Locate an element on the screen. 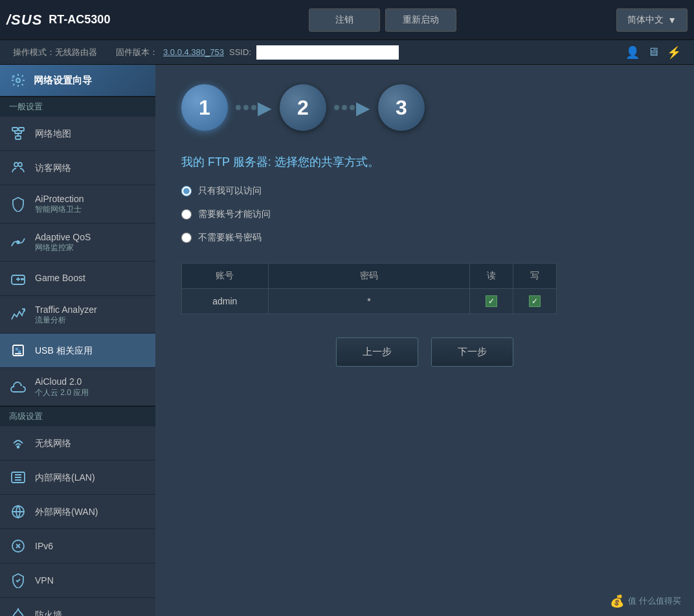 Image resolution: width=694 pixels, height=616 pixels. radio-no-account: 不需要账号密码 is located at coordinates (425, 238).